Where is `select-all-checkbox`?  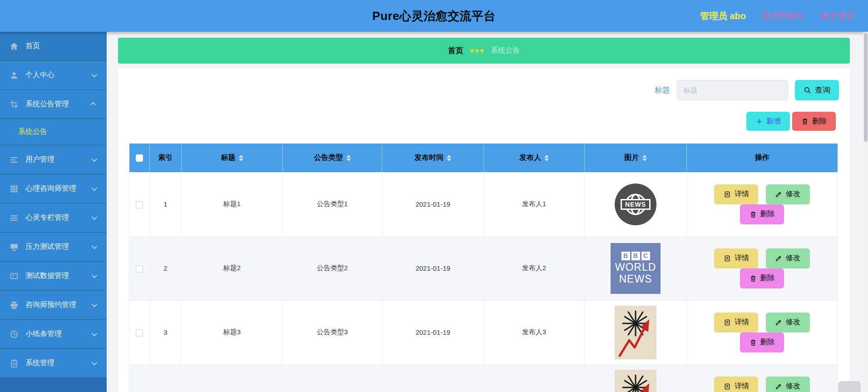 select-all-checkbox is located at coordinates (139, 158).